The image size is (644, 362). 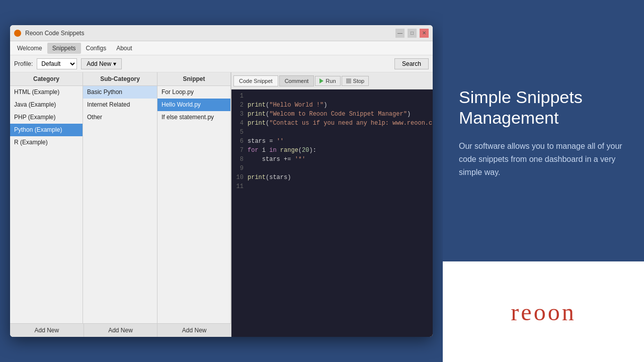 What do you see at coordinates (121, 79) in the screenshot?
I see `column-headers: Category Sub-Category Snippet` at bounding box center [121, 79].